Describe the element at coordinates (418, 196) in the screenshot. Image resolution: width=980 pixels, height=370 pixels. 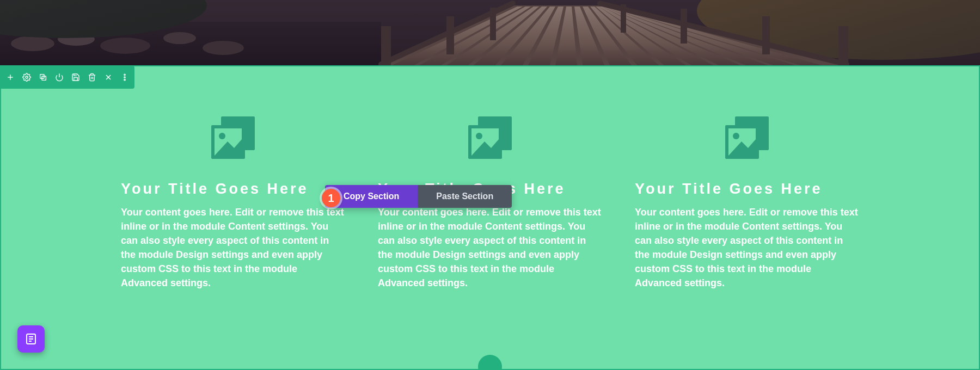
I see `section-context-menu: Copy Section Paste Section` at that location.